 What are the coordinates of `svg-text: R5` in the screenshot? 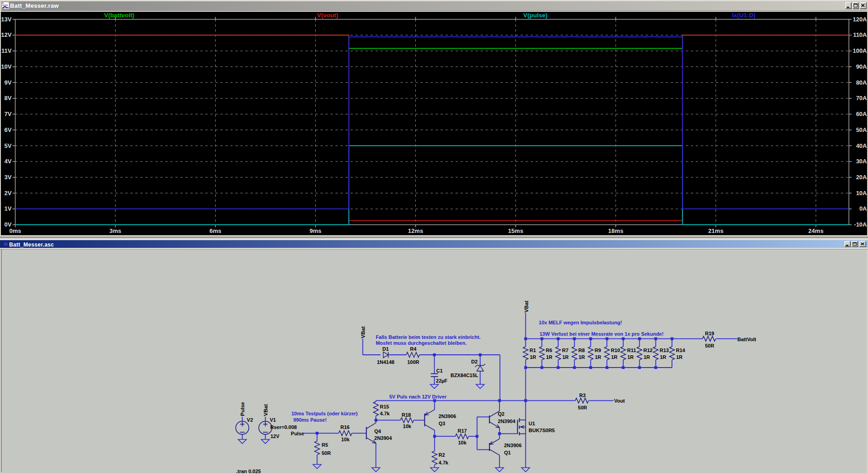 It's located at (325, 445).